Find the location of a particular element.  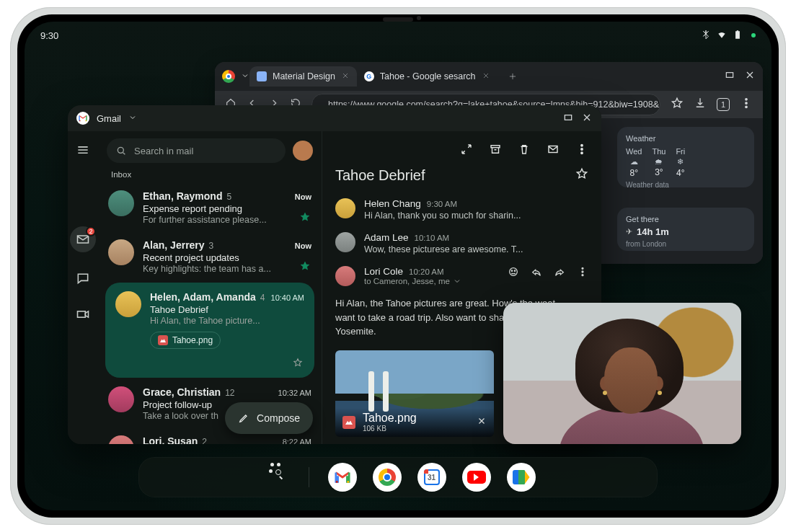

tab-tahoe-search: G Tahoe - Google sesarch is located at coordinates (427, 76).